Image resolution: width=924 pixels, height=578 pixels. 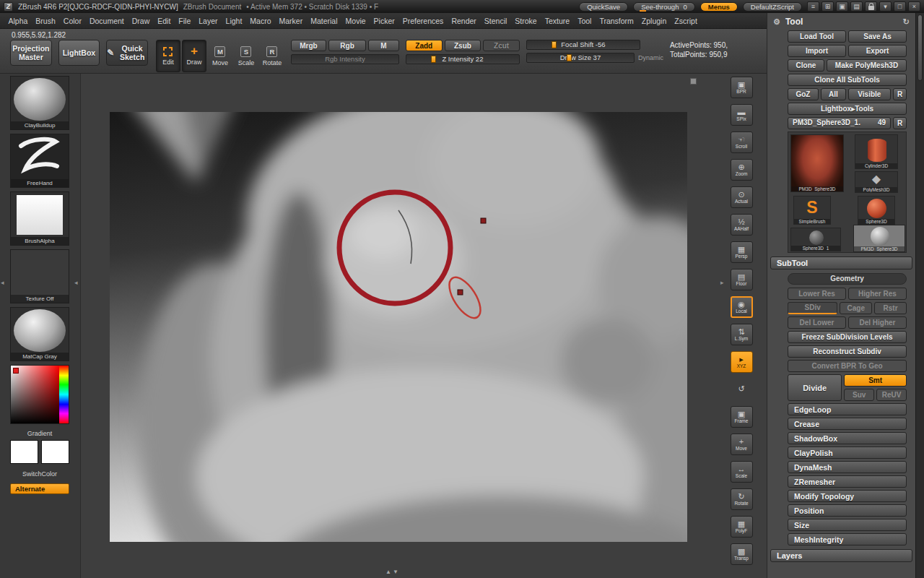 I want to click on lock-icon, so click(x=871, y=7).